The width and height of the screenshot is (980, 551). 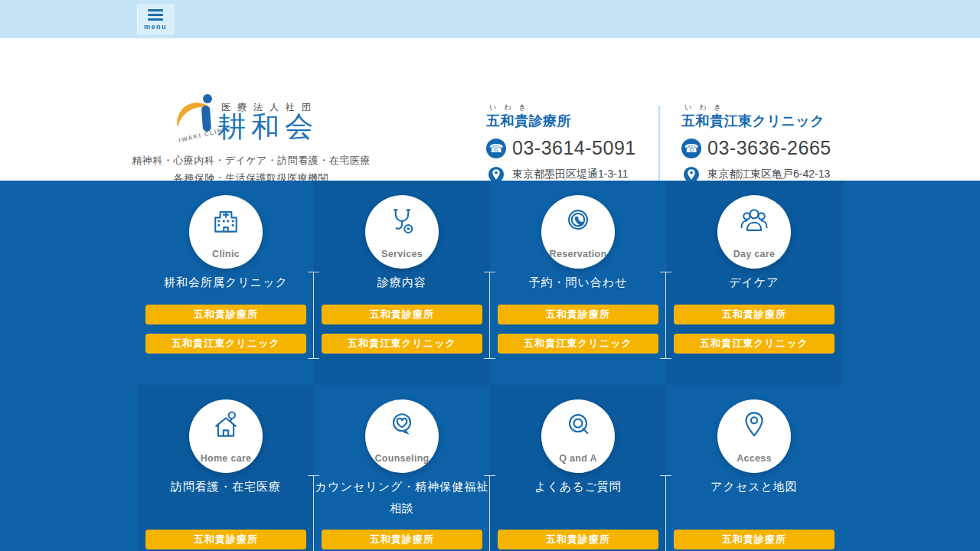 I want to click on card-day-care: Day care デイケア 五和貴診療所 五和貴江東クリニック, so click(x=754, y=283).